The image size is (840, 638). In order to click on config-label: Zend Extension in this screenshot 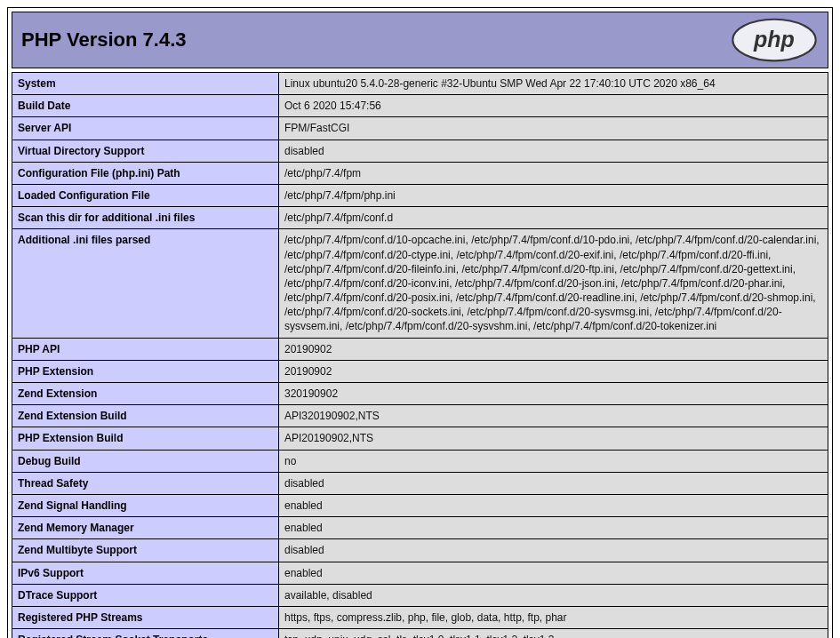, I will do `click(146, 395)`.